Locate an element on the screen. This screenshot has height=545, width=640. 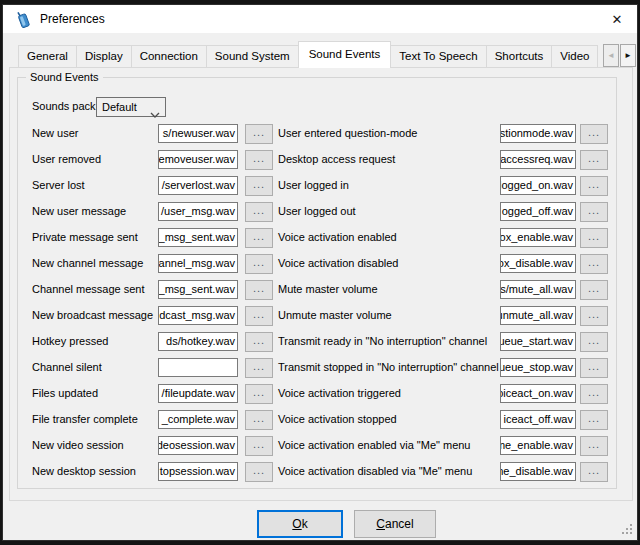
tab-display: Display is located at coordinates (104, 56).